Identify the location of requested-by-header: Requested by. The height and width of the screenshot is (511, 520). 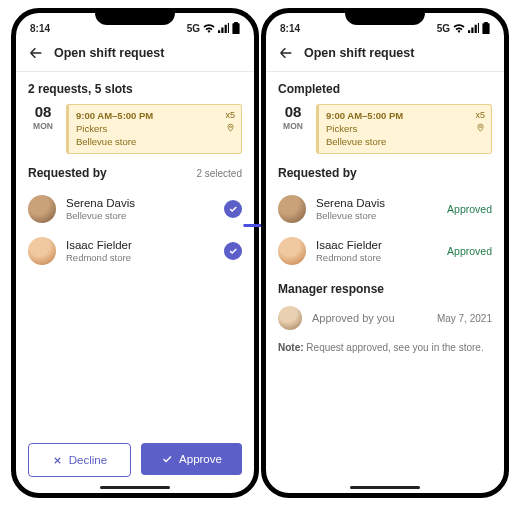
(385, 173).